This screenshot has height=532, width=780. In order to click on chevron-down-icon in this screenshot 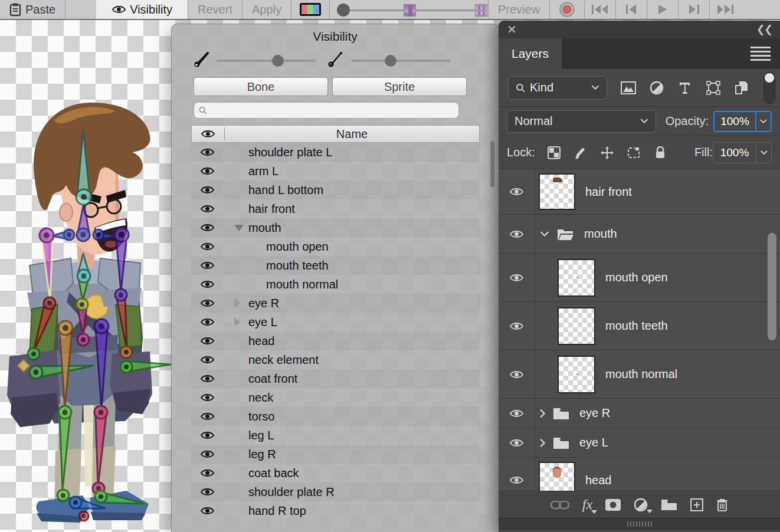, I will do `click(545, 234)`.